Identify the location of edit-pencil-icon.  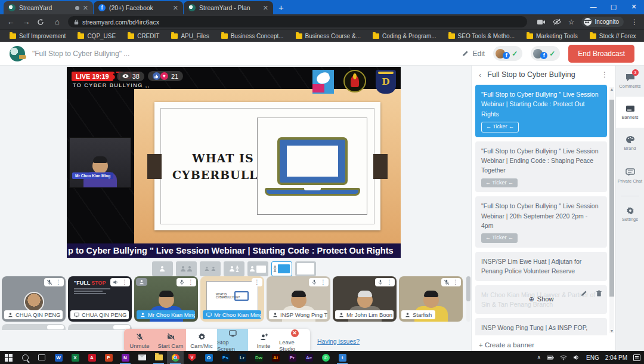
(584, 294).